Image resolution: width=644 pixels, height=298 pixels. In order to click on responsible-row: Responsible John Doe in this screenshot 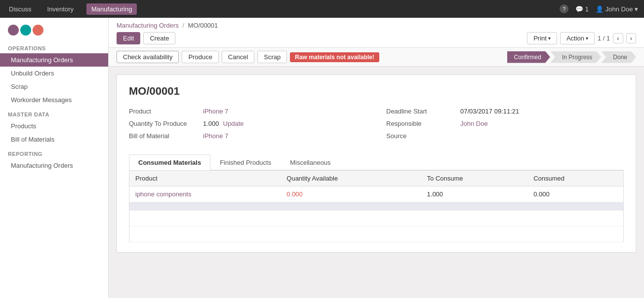, I will do `click(505, 123)`.